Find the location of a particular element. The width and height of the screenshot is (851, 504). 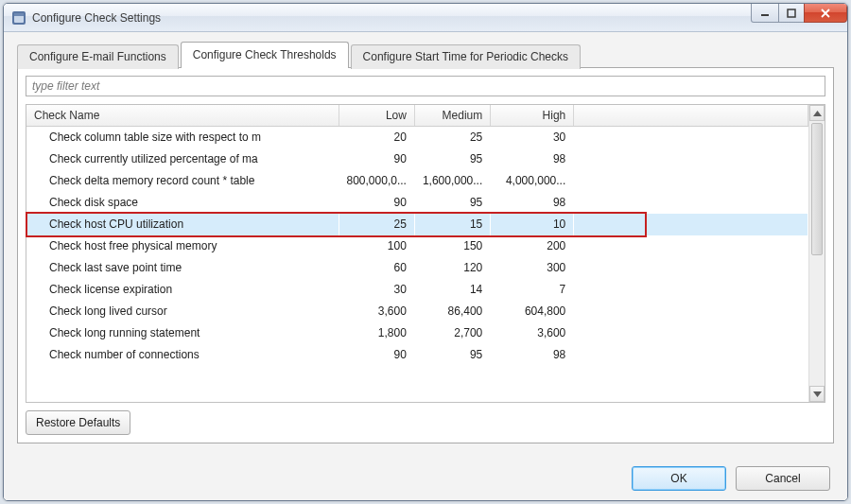

col-header-fill is located at coordinates (691, 115).